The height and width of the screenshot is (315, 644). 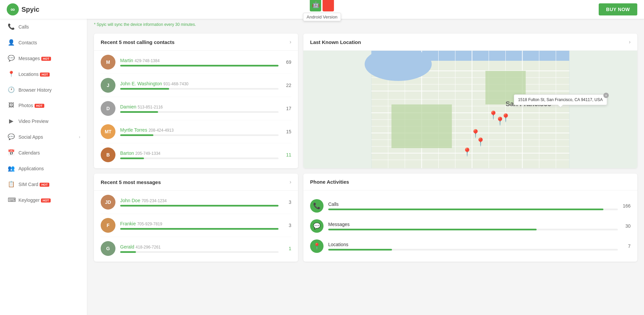 What do you see at coordinates (128, 224) in the screenshot?
I see `contact-name: Frankie` at bounding box center [128, 224].